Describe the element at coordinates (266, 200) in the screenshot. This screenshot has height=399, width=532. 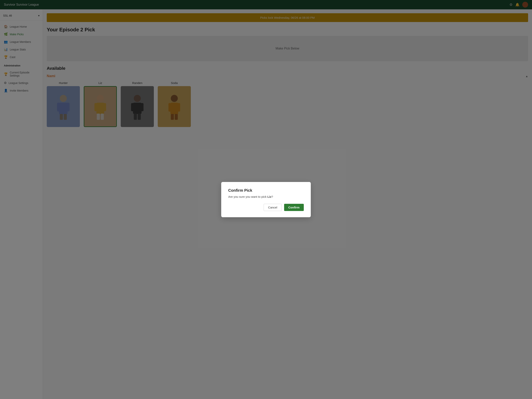
I see `confirm-modal: Confirm Pick Are you sure you want to pi…` at that location.